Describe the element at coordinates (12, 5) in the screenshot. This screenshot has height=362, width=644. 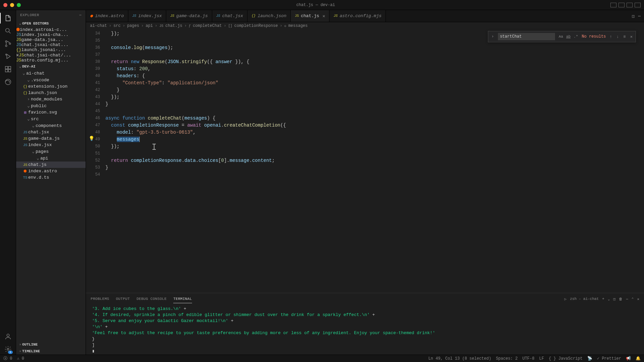
I see `window-minimize-button` at that location.